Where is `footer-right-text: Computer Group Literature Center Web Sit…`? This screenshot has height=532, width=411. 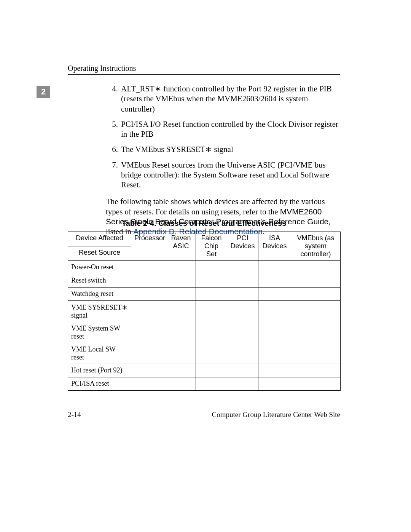
footer-right-text: Computer Group Literature Center Web Sit… is located at coordinates (276, 415).